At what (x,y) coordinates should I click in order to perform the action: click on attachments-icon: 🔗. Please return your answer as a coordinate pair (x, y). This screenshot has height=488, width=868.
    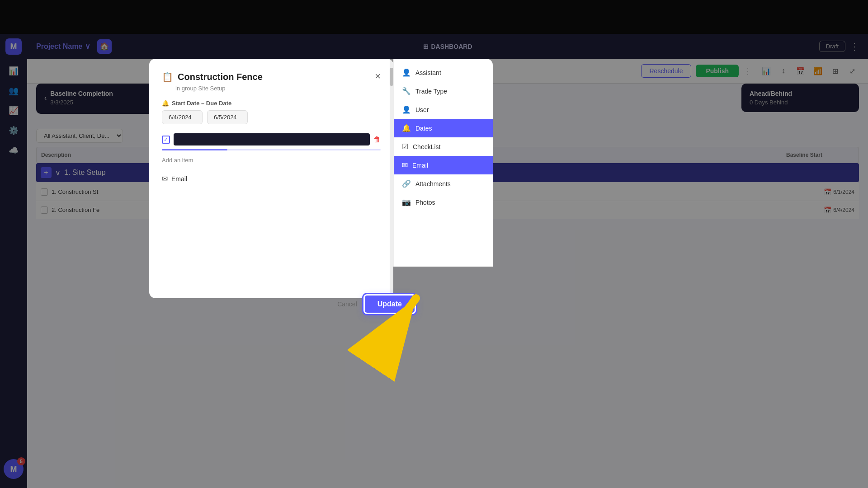
    Looking at the image, I should click on (406, 183).